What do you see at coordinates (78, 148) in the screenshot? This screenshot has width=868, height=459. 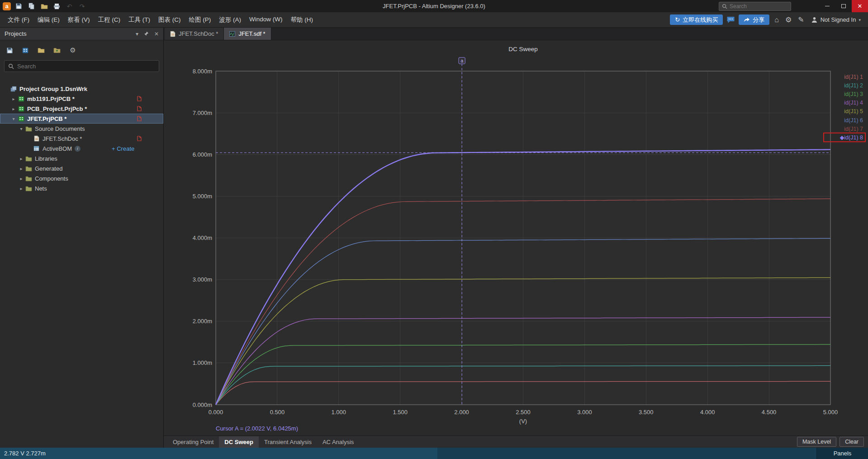 I see `info-icon: i` at bounding box center [78, 148].